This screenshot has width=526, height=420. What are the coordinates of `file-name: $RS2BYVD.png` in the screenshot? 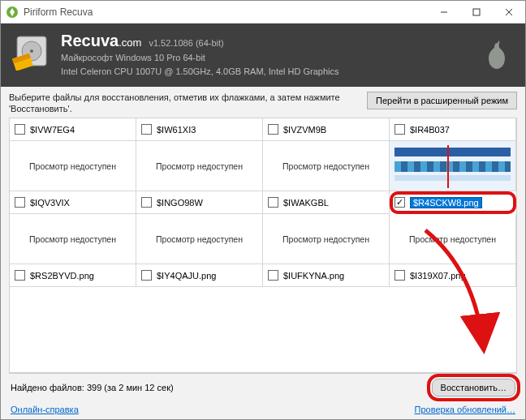 It's located at (62, 276).